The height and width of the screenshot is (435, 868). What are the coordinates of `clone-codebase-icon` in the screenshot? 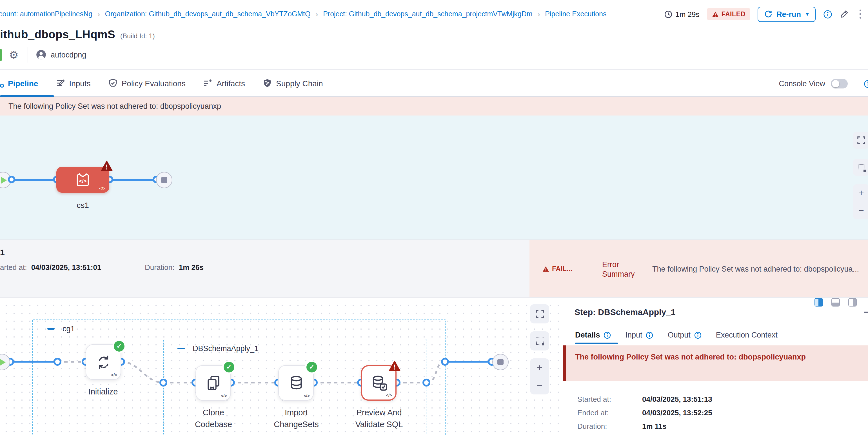 It's located at (213, 383).